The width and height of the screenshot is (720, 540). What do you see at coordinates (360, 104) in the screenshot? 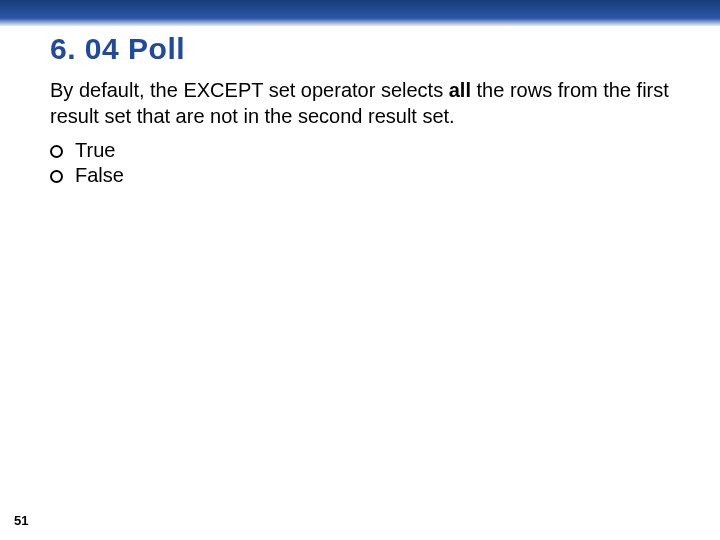
I see `poll-question: By default, the EXCEPT set operator sele…` at bounding box center [360, 104].